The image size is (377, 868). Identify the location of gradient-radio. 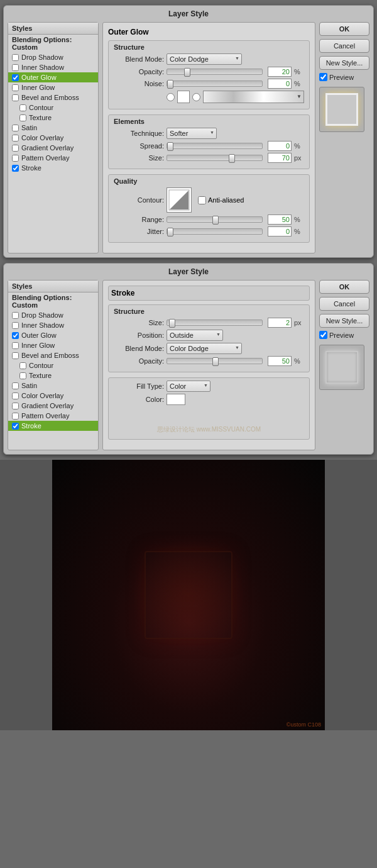
(196, 97).